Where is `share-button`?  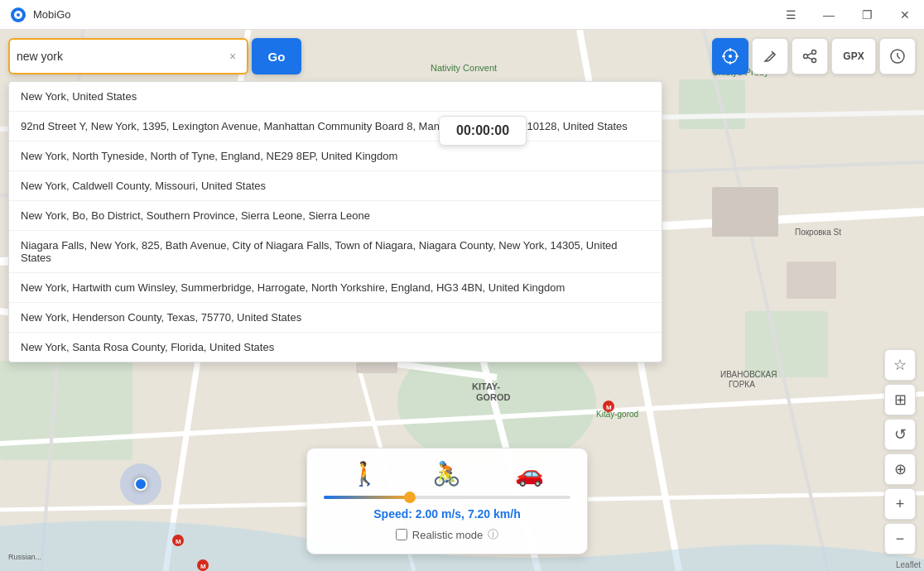 share-button is located at coordinates (810, 56).